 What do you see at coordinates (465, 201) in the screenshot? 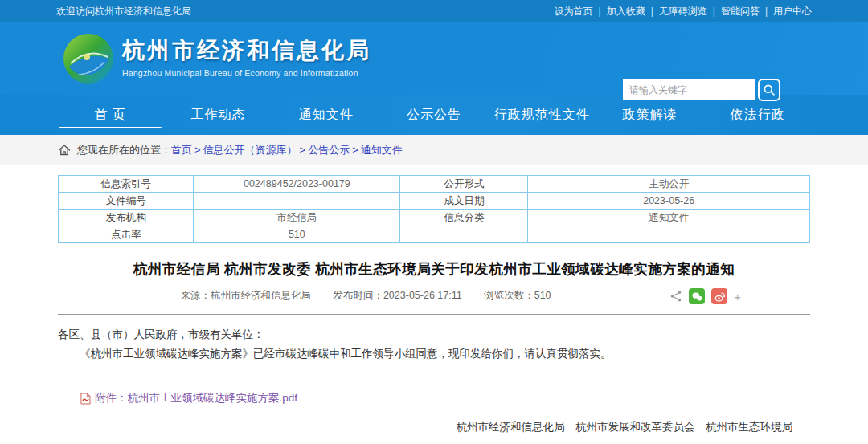
I see `info-label: 成文日期` at bounding box center [465, 201].